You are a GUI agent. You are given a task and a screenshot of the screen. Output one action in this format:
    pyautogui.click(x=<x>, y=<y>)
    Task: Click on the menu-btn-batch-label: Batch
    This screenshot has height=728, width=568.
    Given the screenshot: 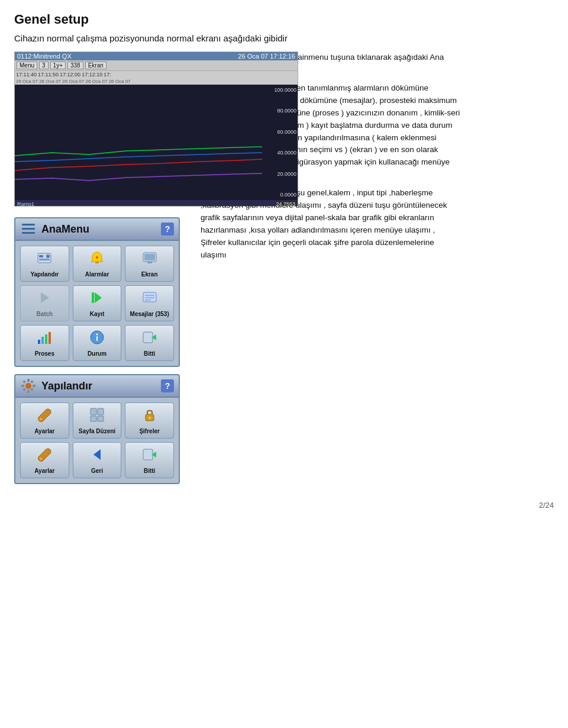 What is the action you would take?
    pyautogui.click(x=44, y=314)
    